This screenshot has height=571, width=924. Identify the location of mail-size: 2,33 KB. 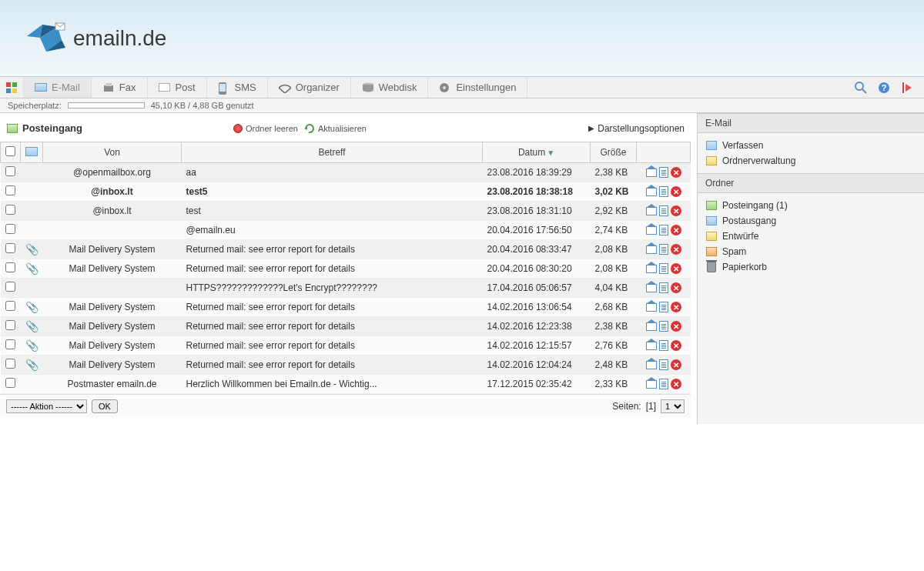
(614, 385).